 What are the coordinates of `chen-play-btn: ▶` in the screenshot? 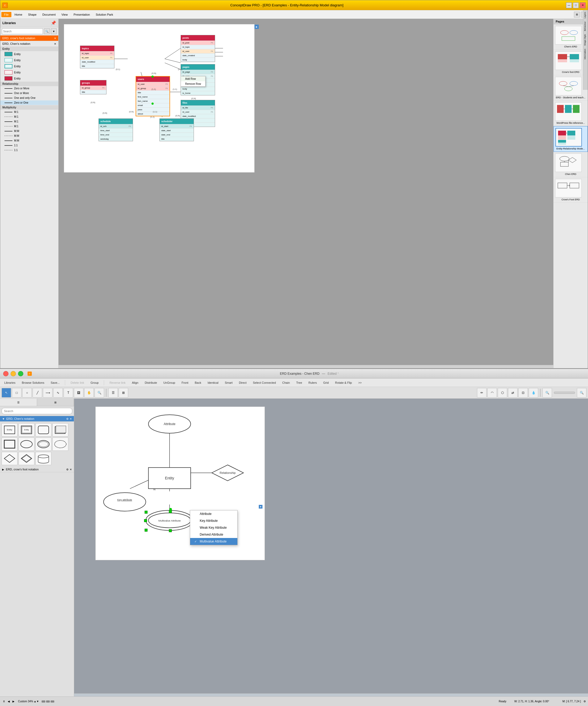 It's located at (261, 507).